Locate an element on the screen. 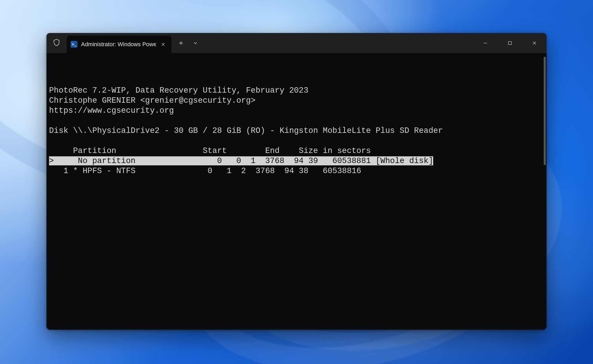 The height and width of the screenshot is (364, 593). partition-table-header: Partition Start End Size in sectors is located at coordinates (296, 151).